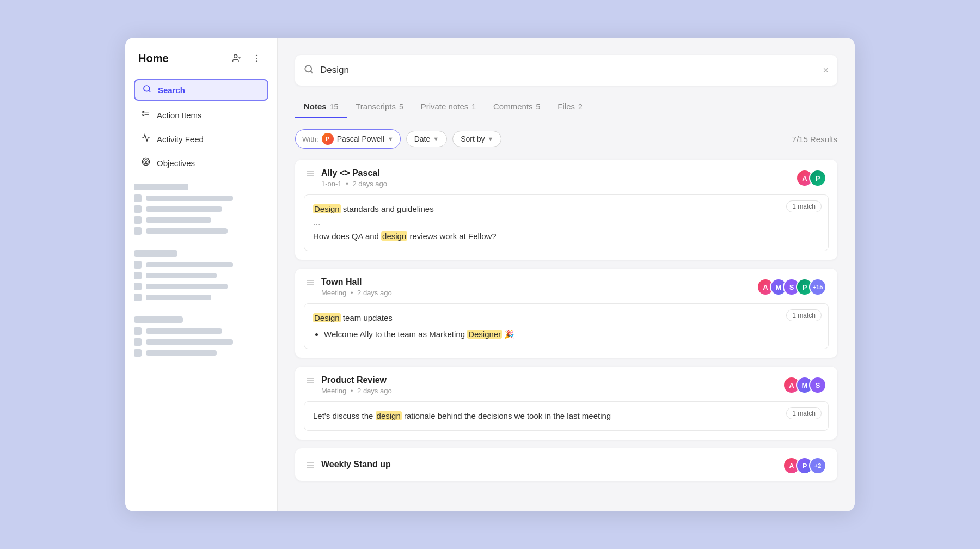 Image resolution: width=980 pixels, height=549 pixels. I want to click on sidebar-item-activity-feed-label: Activity Feed, so click(180, 139).